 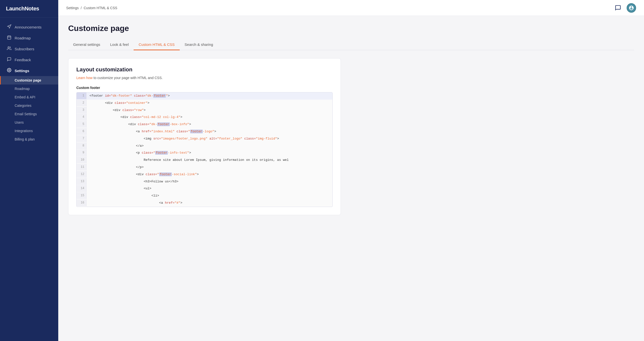 What do you see at coordinates (29, 106) in the screenshot?
I see `subnav-categories: Categories` at bounding box center [29, 106].